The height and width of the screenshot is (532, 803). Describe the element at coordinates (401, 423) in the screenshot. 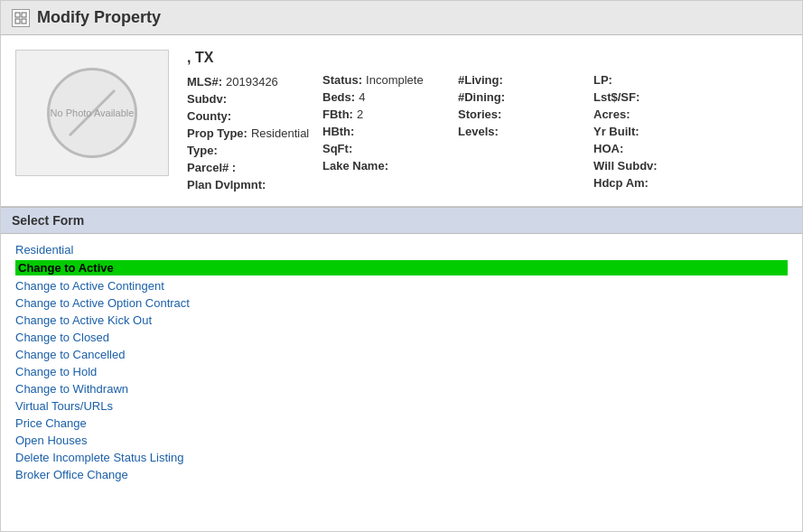

I see `form-link-price-change: Price Change` at that location.